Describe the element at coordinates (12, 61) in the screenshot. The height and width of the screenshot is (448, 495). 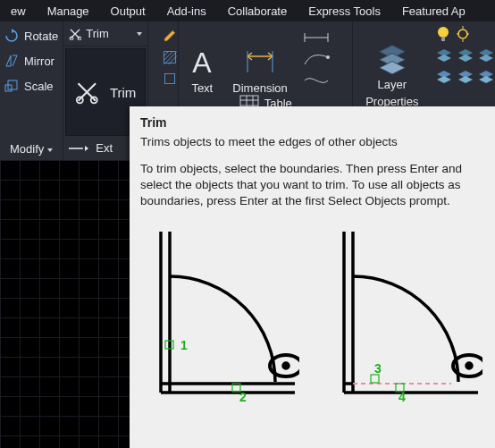
I see `mirror-icon` at that location.